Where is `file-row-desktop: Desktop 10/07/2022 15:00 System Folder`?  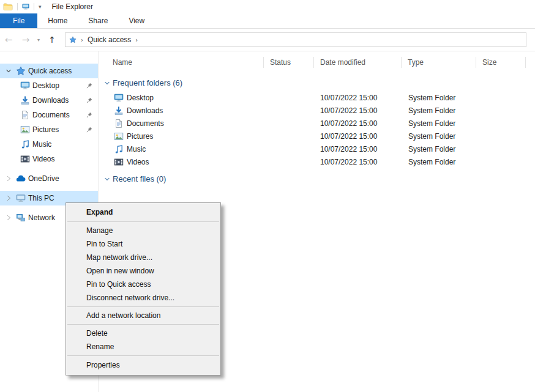 file-row-desktop: Desktop 10/07/2022 15:00 System Folder is located at coordinates (317, 98).